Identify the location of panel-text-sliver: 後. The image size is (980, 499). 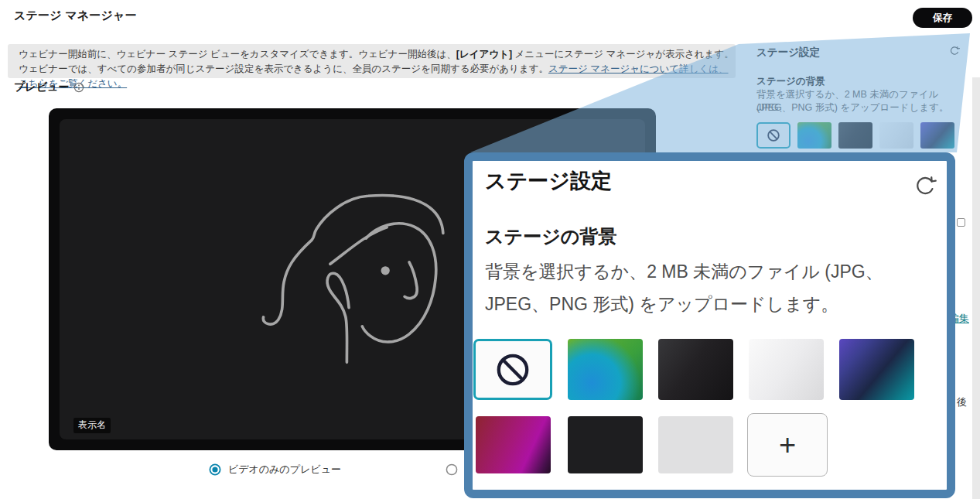
(962, 402).